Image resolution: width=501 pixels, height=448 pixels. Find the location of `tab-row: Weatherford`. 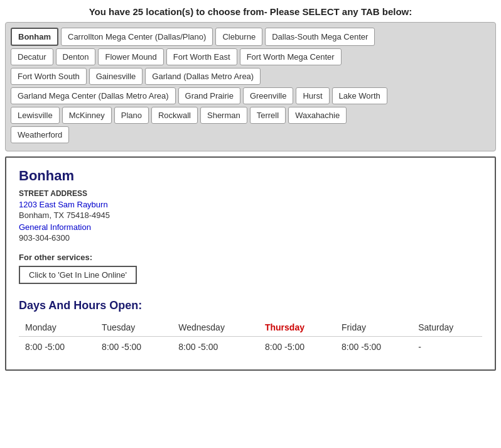

tab-row: Weatherford is located at coordinates (251, 134).